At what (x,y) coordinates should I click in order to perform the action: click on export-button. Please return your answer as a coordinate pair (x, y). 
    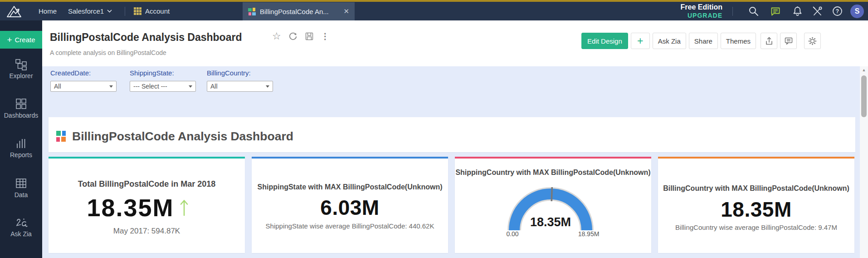
    Looking at the image, I should click on (769, 41).